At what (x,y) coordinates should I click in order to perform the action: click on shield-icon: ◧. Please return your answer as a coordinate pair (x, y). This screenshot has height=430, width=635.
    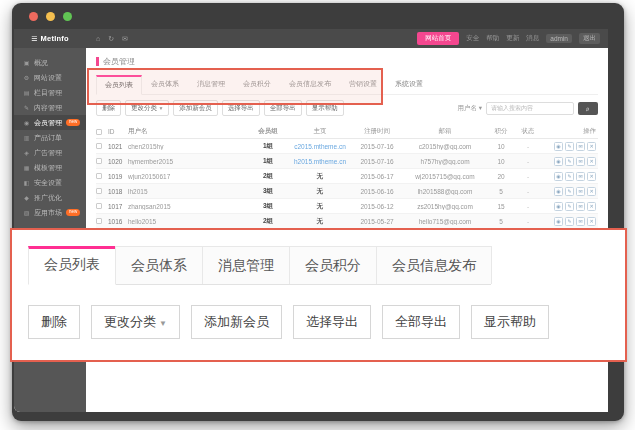
    Looking at the image, I should click on (26, 182).